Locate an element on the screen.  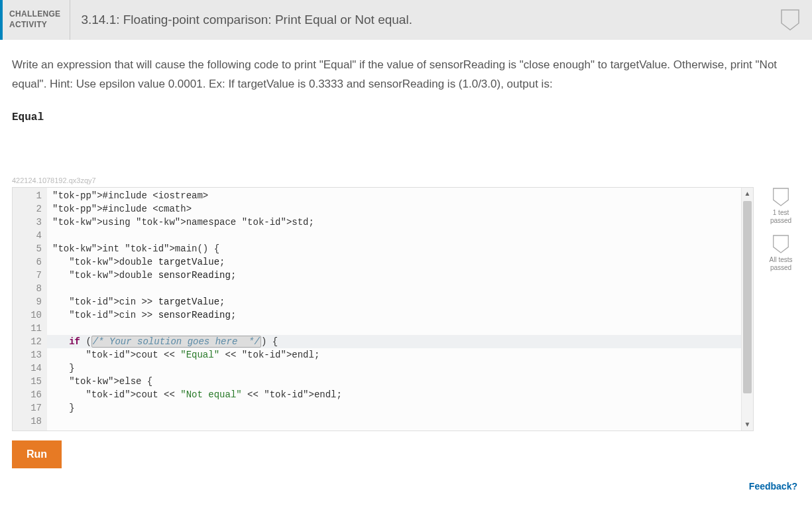
description-text: Write an expression that will cause the … is located at coordinates (406, 75).